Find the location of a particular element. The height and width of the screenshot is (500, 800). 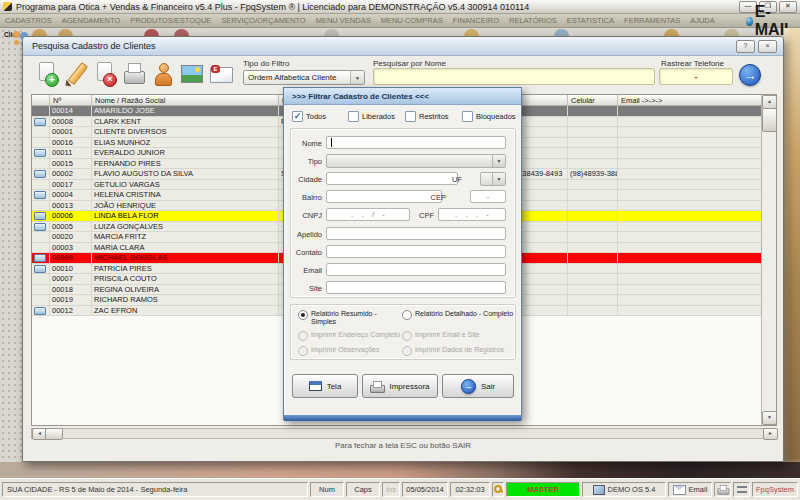

cell-name: LUIZA GONÇALVES is located at coordinates (186, 227).